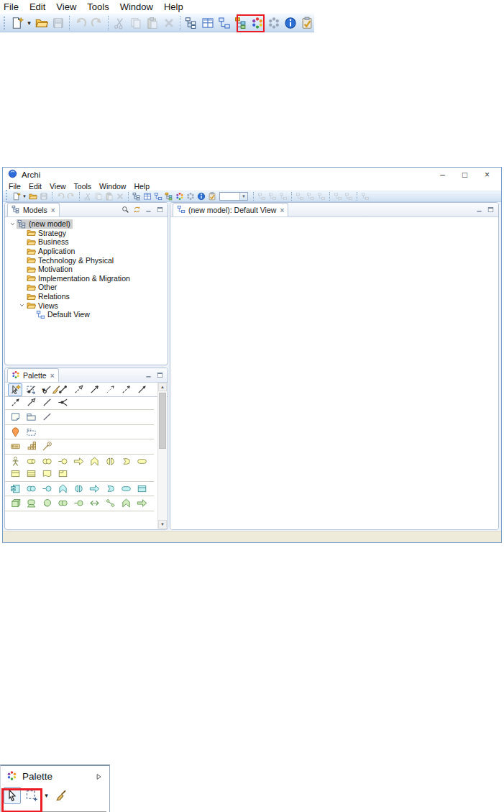 The width and height of the screenshot is (504, 812). Describe the element at coordinates (94, 503) in the screenshot. I see `path-tool` at that location.